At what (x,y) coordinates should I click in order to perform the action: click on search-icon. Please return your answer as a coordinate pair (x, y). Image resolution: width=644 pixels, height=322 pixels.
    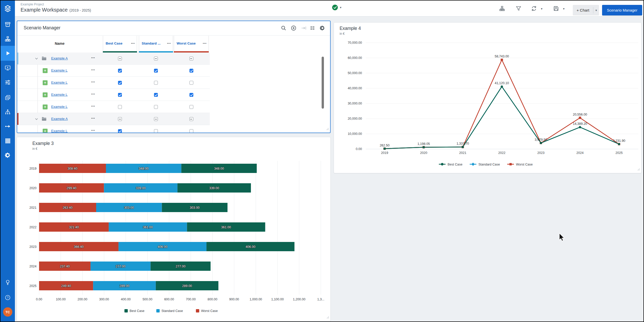
    Looking at the image, I should click on (284, 28).